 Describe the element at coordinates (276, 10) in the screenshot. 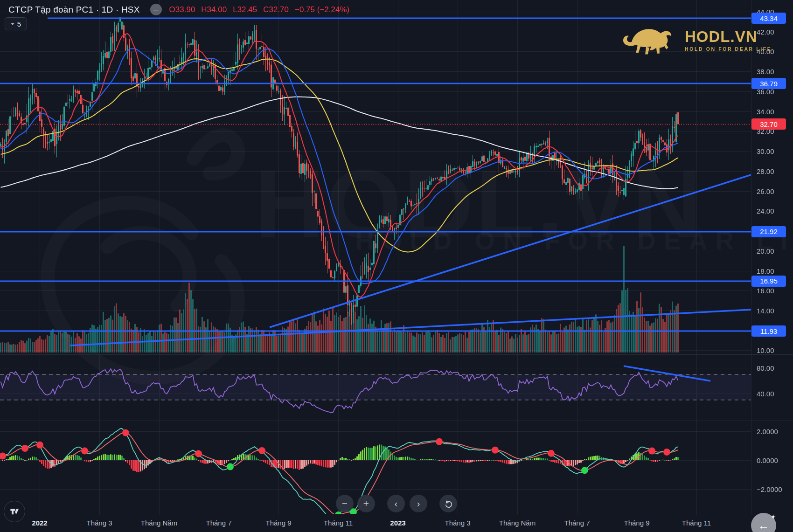

I see `close-value: C32.70` at that location.